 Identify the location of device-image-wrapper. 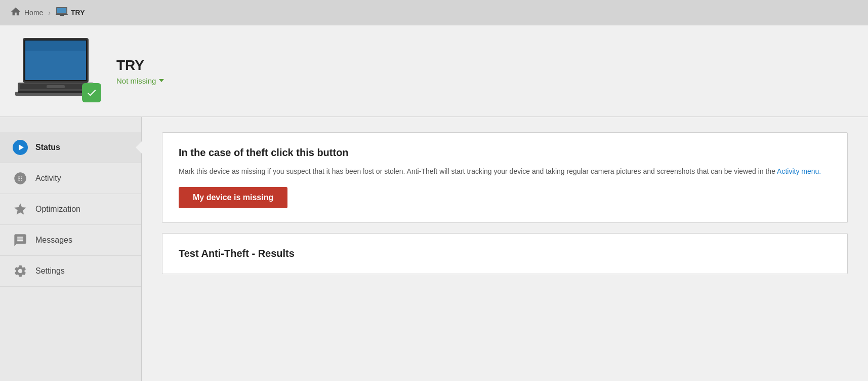
(58, 71).